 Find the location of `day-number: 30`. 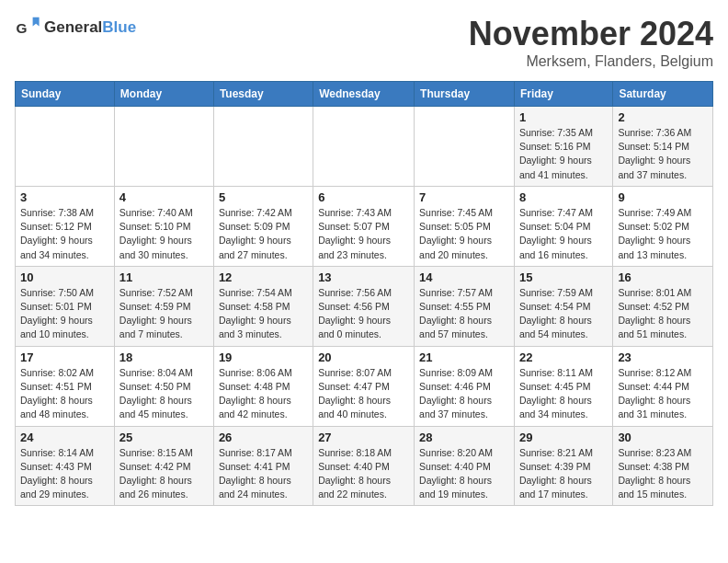

day-number: 30 is located at coordinates (663, 438).